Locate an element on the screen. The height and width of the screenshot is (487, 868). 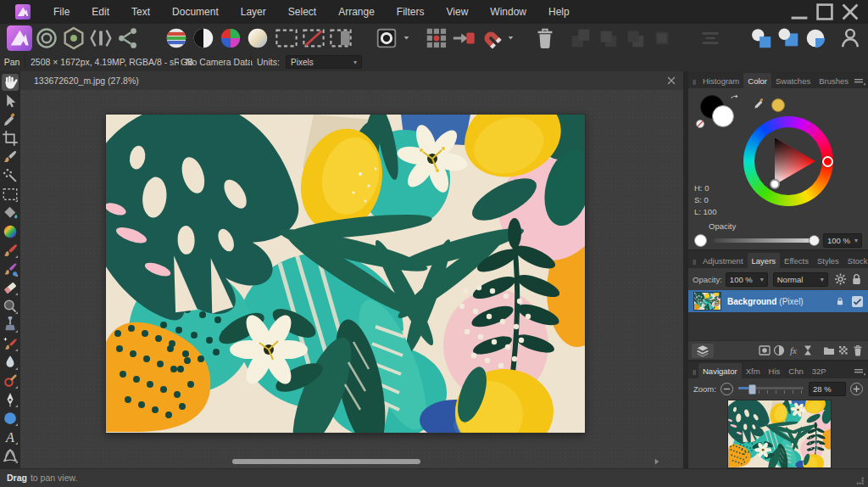
snapping-grid-button is located at coordinates (437, 37).